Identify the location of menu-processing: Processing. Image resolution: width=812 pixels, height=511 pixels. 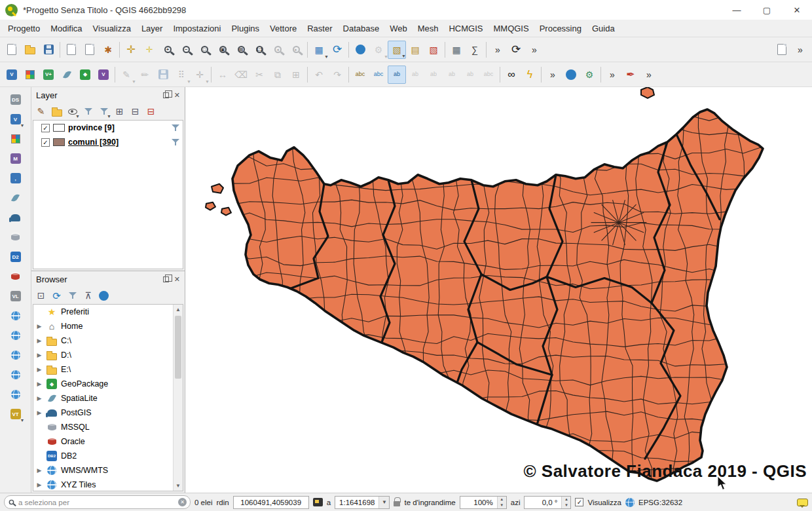
(561, 29).